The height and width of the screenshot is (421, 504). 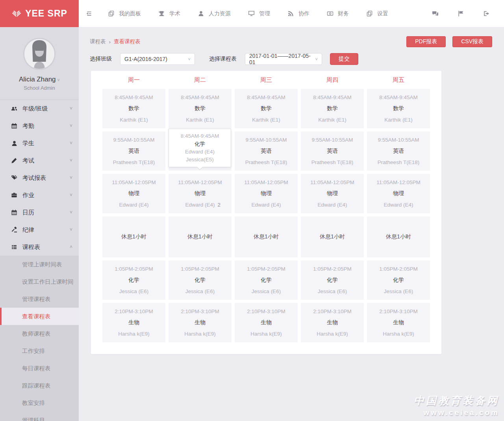 I want to click on flag-button, so click(x=461, y=13).